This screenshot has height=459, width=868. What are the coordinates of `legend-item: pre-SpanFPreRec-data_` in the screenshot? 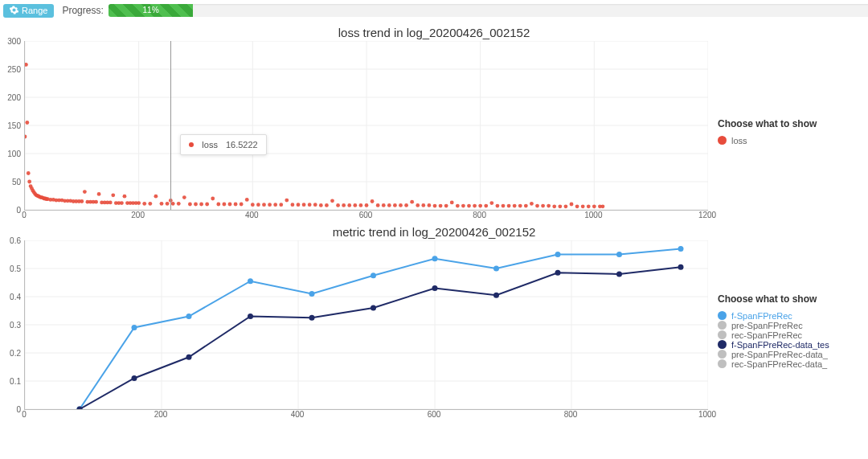 It's located at (782, 354).